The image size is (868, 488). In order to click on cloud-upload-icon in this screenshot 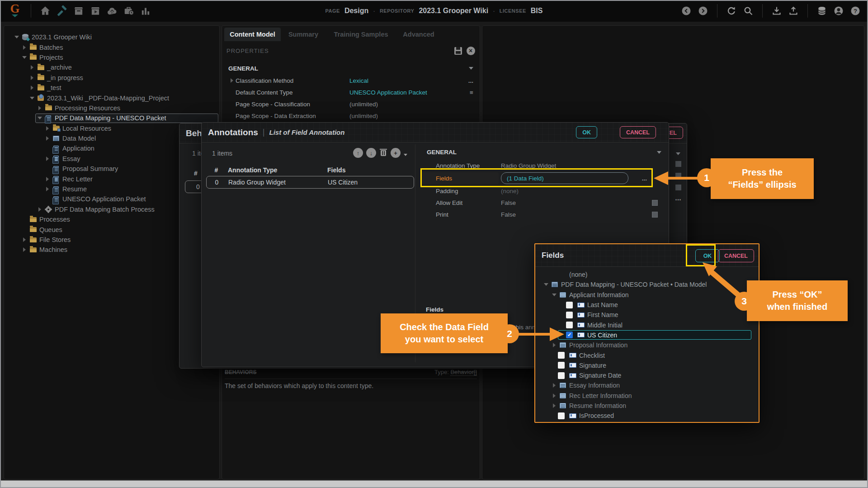, I will do `click(112, 11)`.